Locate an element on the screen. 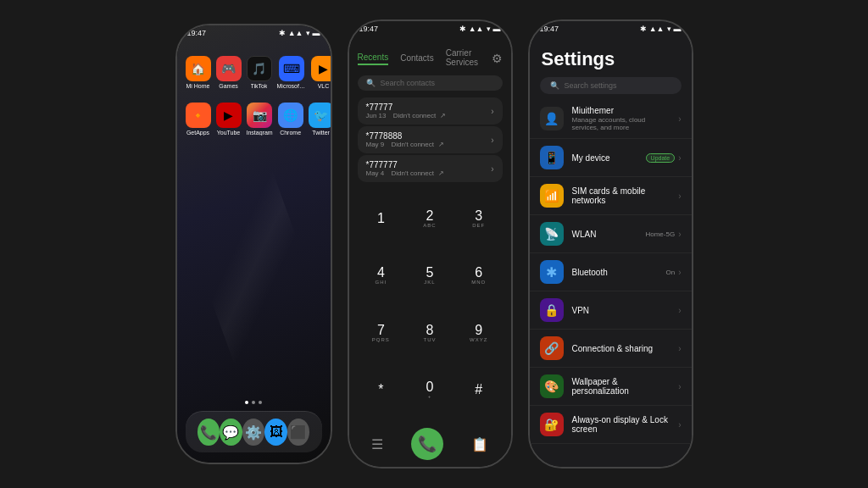 This screenshot has height=488, width=868. mi-home-icon: 🏠 is located at coordinates (198, 69).